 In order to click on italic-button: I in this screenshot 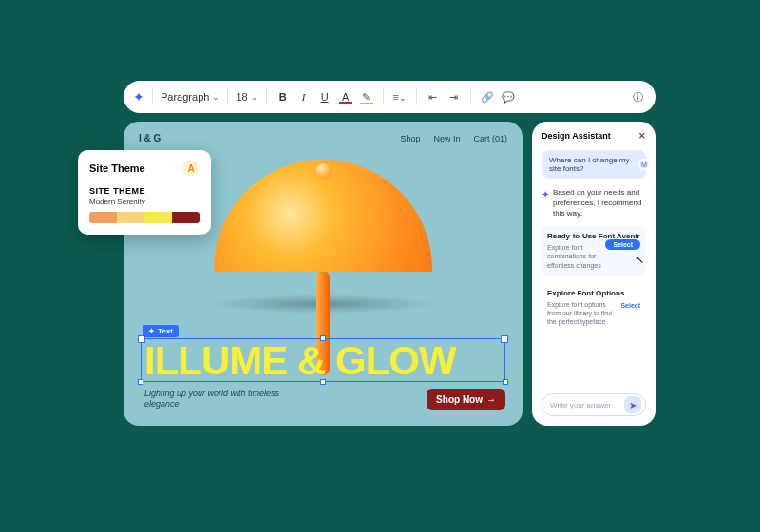, I will do `click(304, 97)`.